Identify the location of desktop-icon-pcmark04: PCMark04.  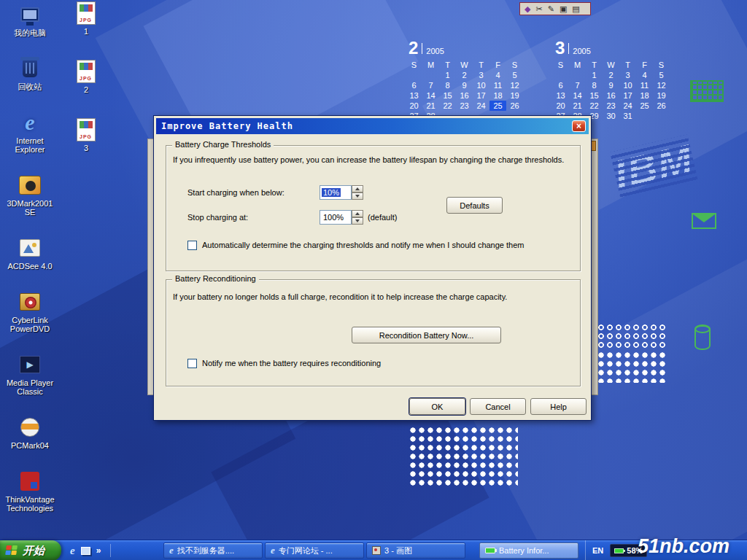
(30, 433).